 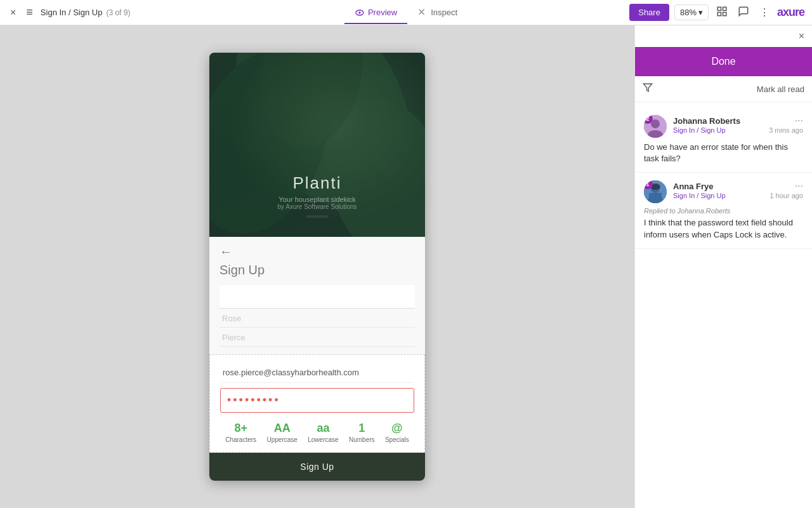 I want to click on lastname-placeholder: Pierce, so click(x=317, y=338).